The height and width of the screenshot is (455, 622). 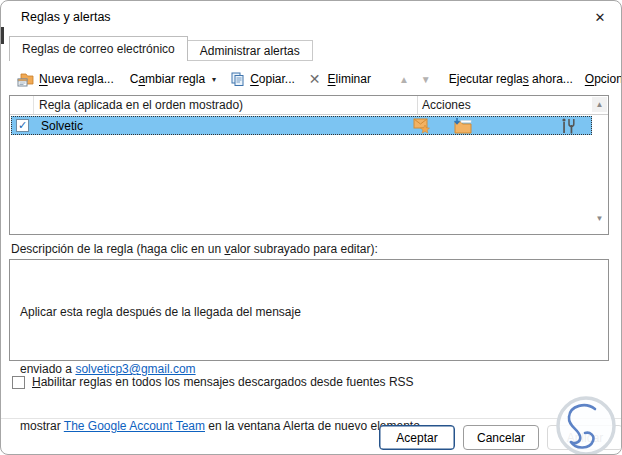 I want to click on rules-toolbar: Nueva regla... Cambiar regla ▾ Copiar...…, so click(x=317, y=79).